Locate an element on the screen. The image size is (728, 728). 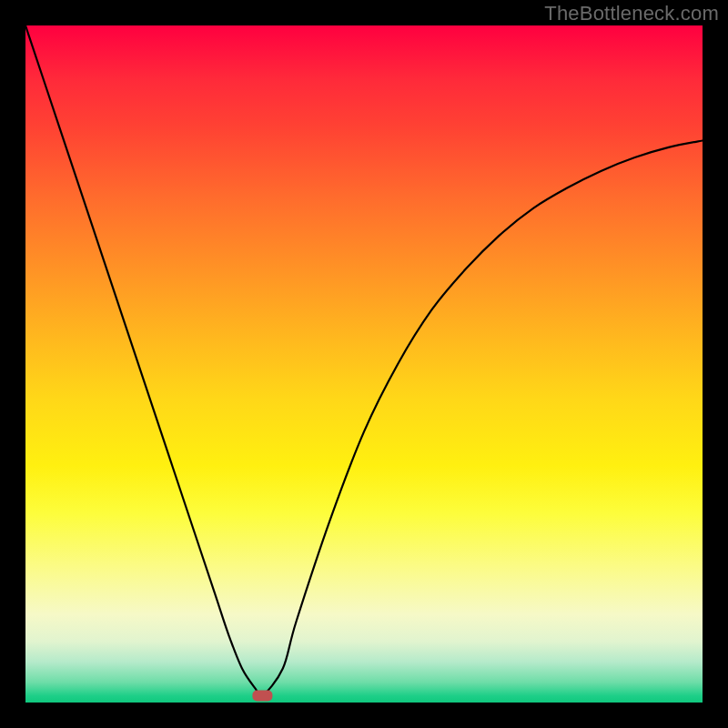
minimum-marker is located at coordinates (262, 696).